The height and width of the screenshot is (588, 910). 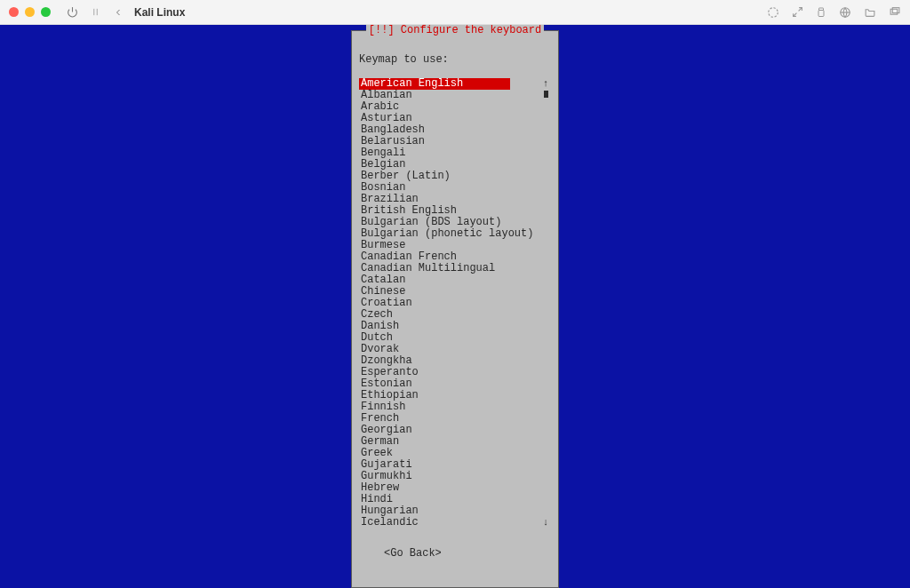 I want to click on globe-icon, so click(x=845, y=12).